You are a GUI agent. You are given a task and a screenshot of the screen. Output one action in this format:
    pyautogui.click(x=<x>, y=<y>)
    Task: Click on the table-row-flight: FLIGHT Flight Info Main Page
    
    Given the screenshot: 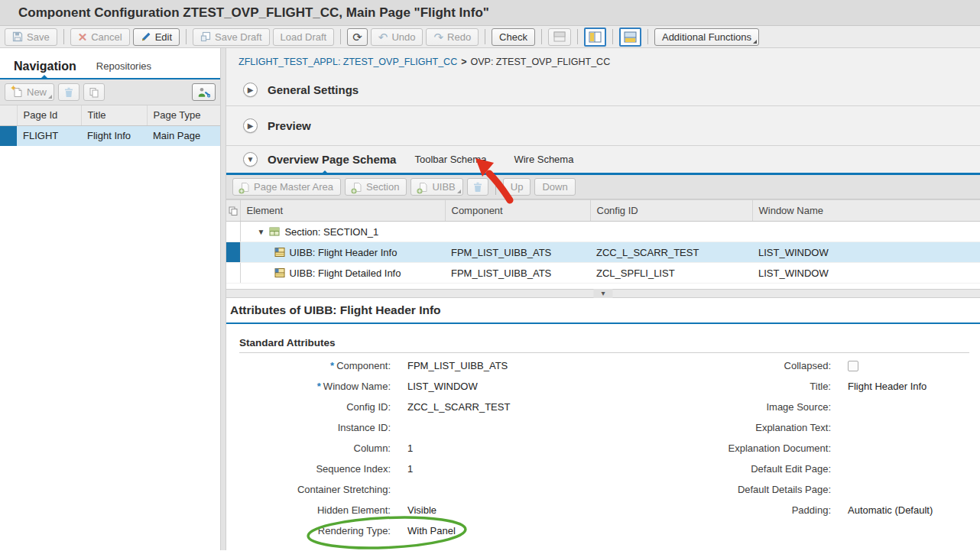 What is the action you would take?
    pyautogui.click(x=110, y=136)
    